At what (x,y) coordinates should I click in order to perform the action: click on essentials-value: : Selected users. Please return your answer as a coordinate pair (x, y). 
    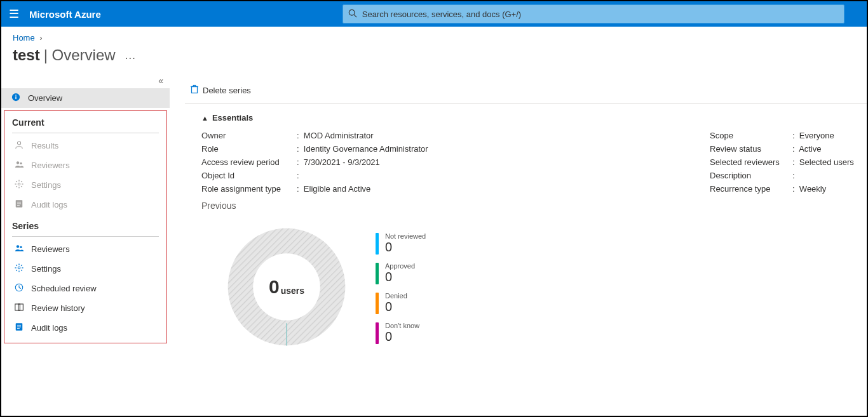
    Looking at the image, I should click on (824, 162).